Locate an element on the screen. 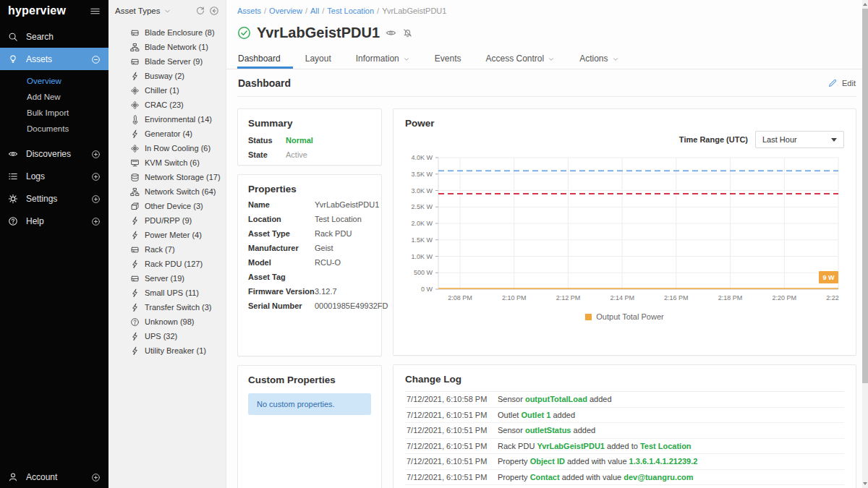  asset-type-item-rack: Rack (7) is located at coordinates (167, 249).